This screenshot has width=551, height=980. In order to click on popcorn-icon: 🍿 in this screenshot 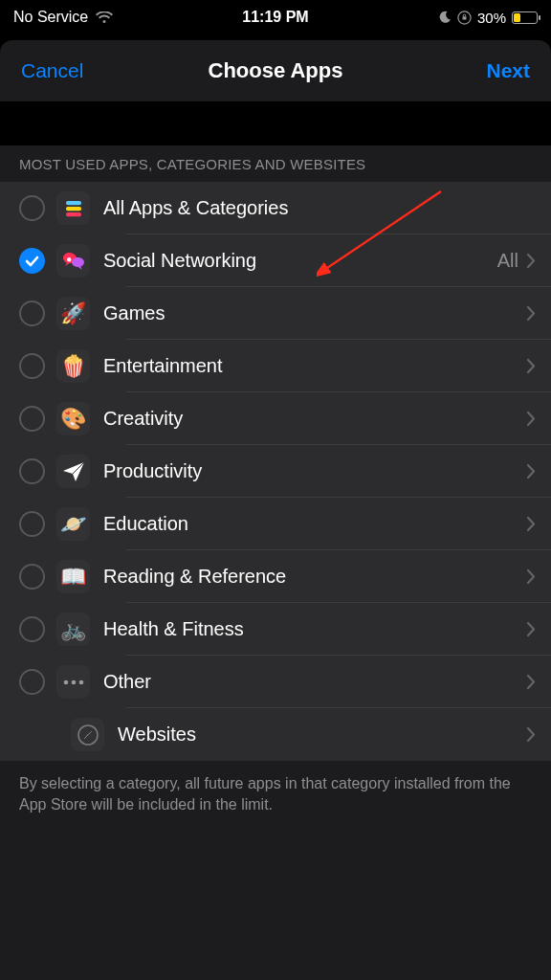, I will do `click(73, 366)`.